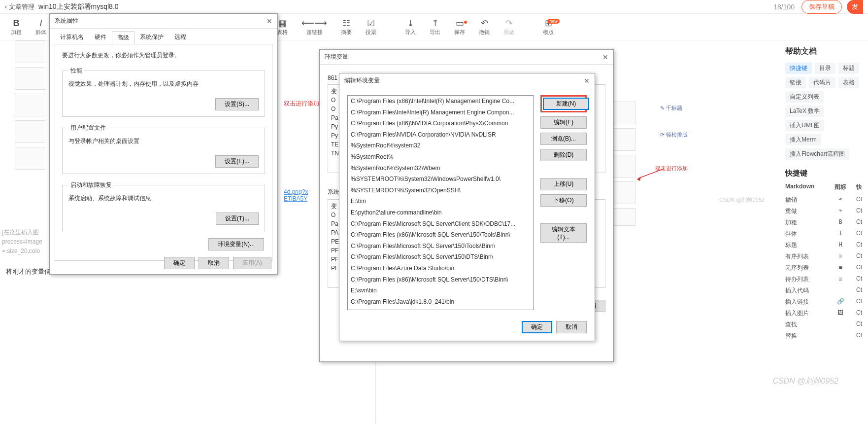 This screenshot has width=868, height=426. What do you see at coordinates (440, 291) in the screenshot?
I see `path-entry: E:\svn\bin` at bounding box center [440, 291].